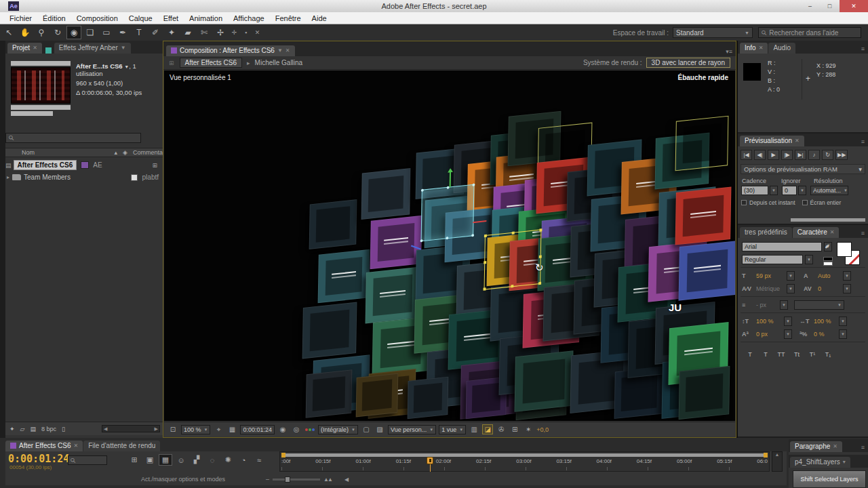 The image size is (868, 488). Describe the element at coordinates (139, 33) in the screenshot. I see `type-tool: T` at that location.